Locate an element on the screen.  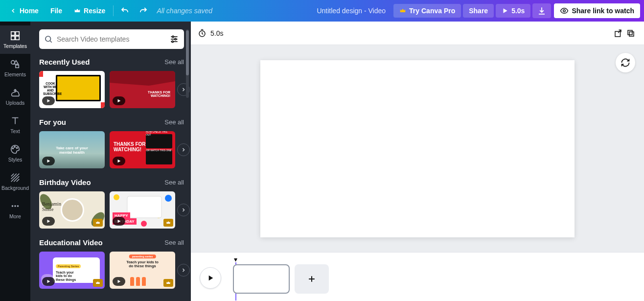
see-all-recent: See all is located at coordinates (174, 62).